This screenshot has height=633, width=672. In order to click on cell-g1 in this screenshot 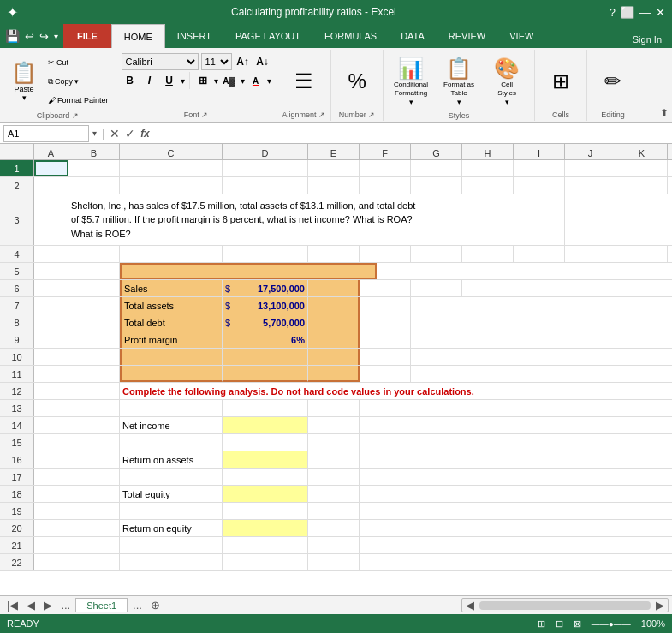, I will do `click(437, 168)`.